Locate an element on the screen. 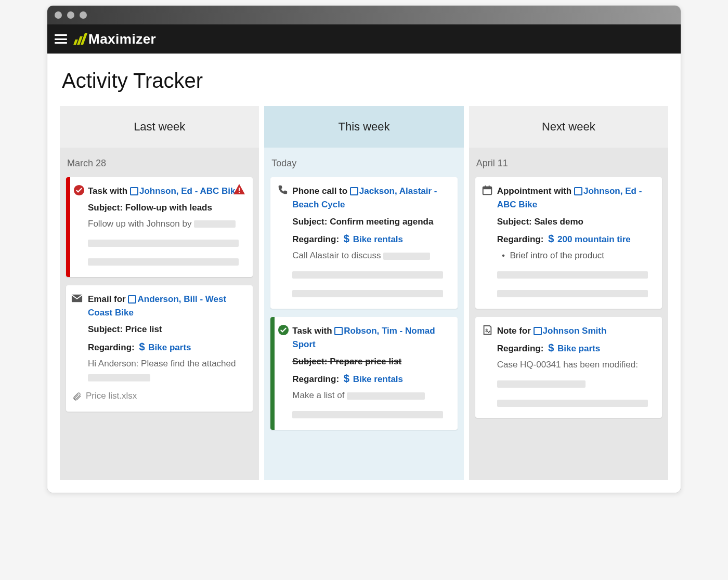 The width and height of the screenshot is (728, 580). activity-card: Task with Johnson, Ed - ABC Bike Subject… is located at coordinates (159, 227).